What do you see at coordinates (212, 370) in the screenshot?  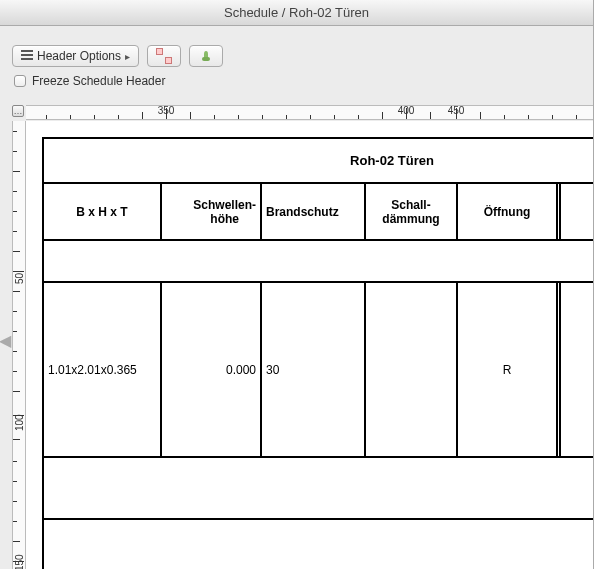 I see `cell-schwelle: 0.000` at bounding box center [212, 370].